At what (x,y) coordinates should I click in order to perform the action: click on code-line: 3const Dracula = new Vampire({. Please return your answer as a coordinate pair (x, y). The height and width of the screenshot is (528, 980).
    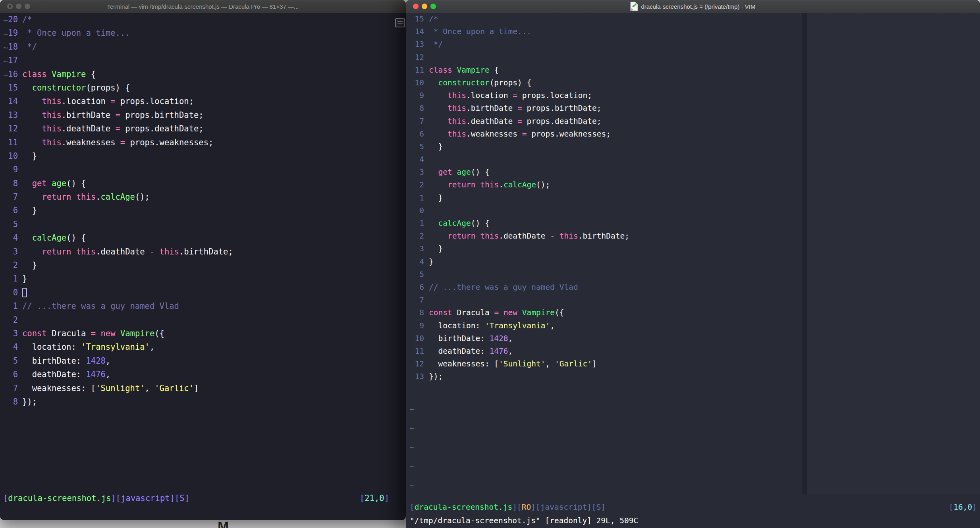
    Looking at the image, I should click on (203, 333).